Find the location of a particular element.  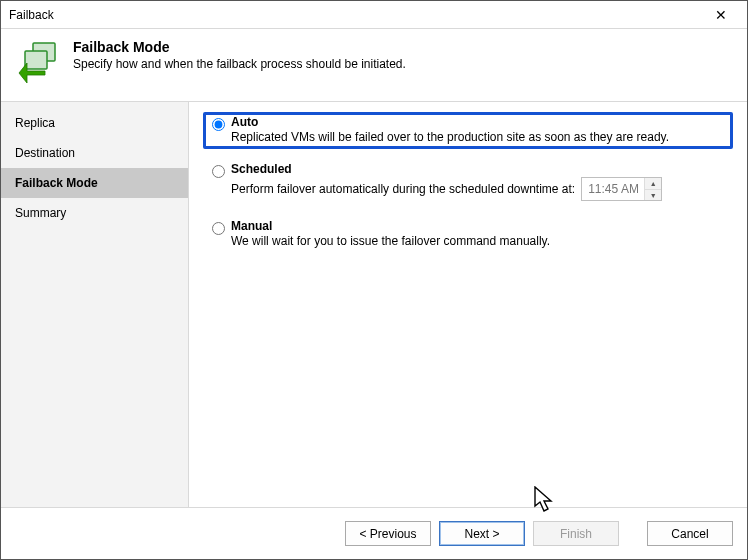

sidebar-item-summary: Summary is located at coordinates (94, 213).